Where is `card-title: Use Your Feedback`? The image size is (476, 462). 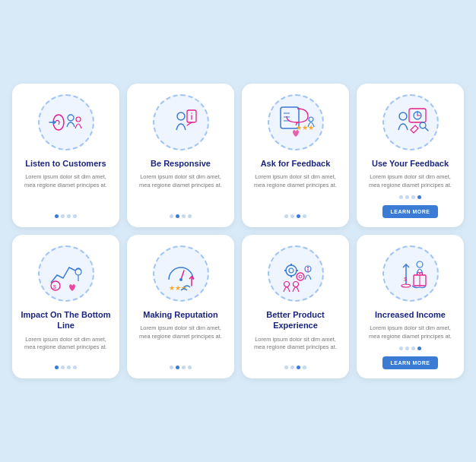
card-title: Use Your Feedback is located at coordinates (411, 163).